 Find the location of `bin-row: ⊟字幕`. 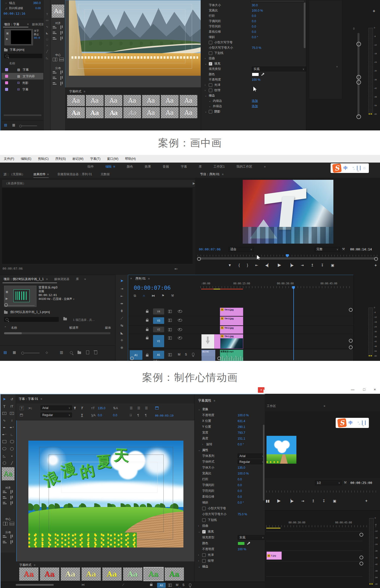

bin-row: ⊟字幕 is located at coordinates (22, 89).